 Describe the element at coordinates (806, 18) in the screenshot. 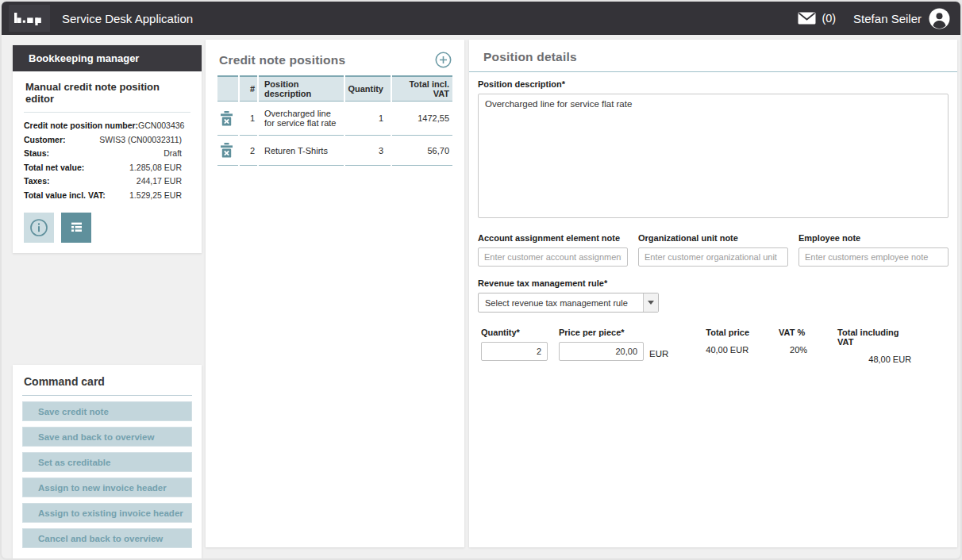

I see `mail-icon` at that location.